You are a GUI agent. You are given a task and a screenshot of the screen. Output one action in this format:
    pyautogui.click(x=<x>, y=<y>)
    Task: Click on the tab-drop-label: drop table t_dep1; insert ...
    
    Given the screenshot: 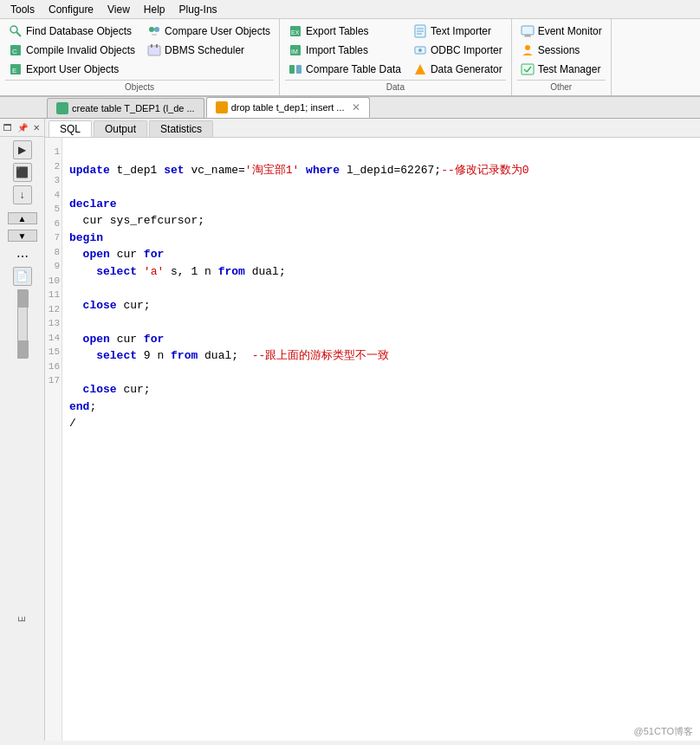 What is the action you would take?
    pyautogui.click(x=288, y=107)
    